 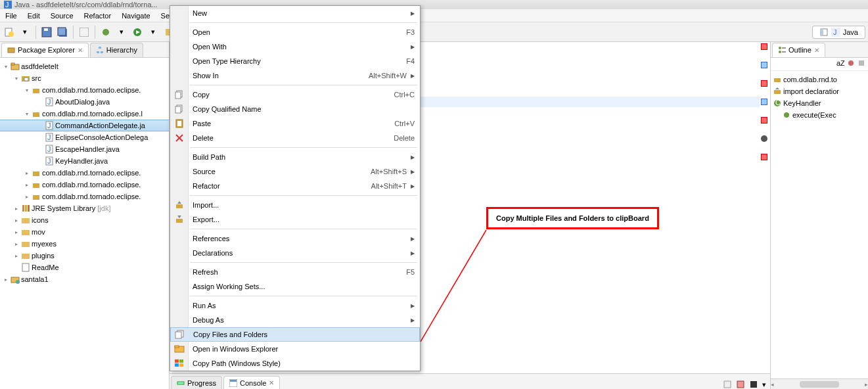 I want to click on menu-label: Open in Windows Explorer, so click(x=235, y=349).